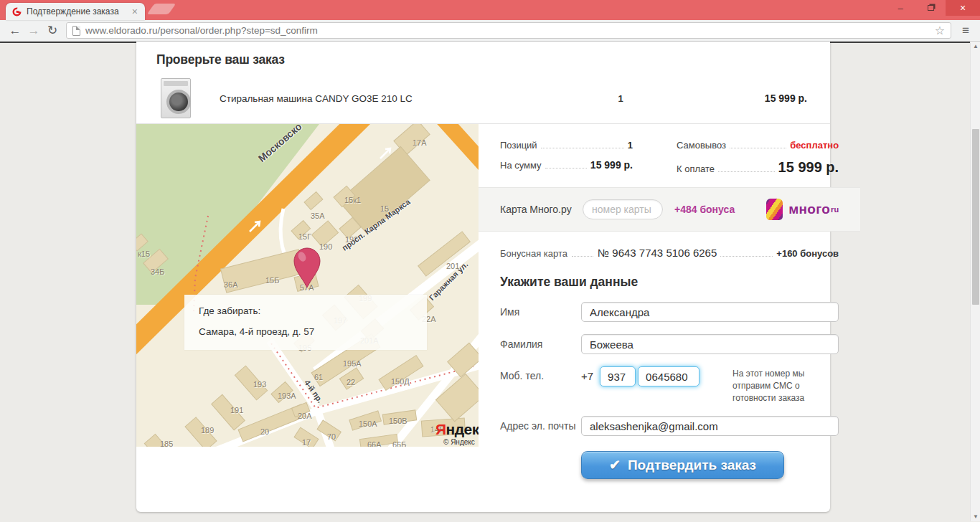 This screenshot has height=522, width=980. What do you see at coordinates (306, 323) in the screenshot?
I see `pickup-tooltip: Где забирать: Самара, 4-й проезд, д. 57` at bounding box center [306, 323].